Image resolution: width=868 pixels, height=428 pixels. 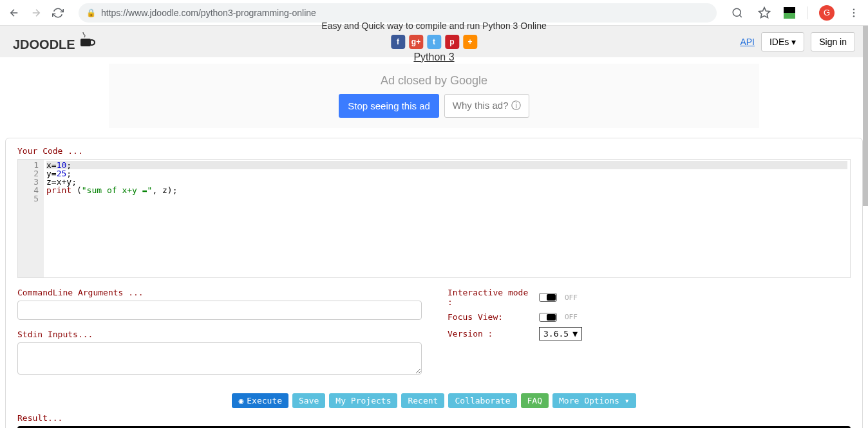 What do you see at coordinates (516, 106) in the screenshot?
I see `info-icon: ⓘ` at bounding box center [516, 106].